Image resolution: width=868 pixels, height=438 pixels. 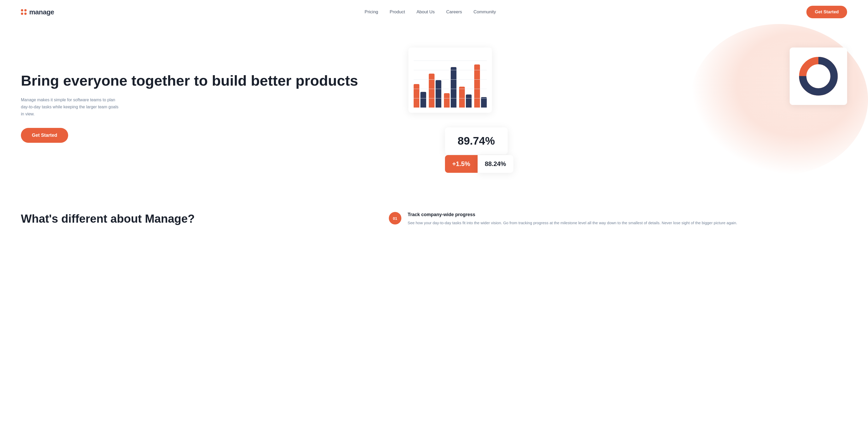 What do you see at coordinates (818, 76) in the screenshot?
I see `donut-chart-card` at bounding box center [818, 76].